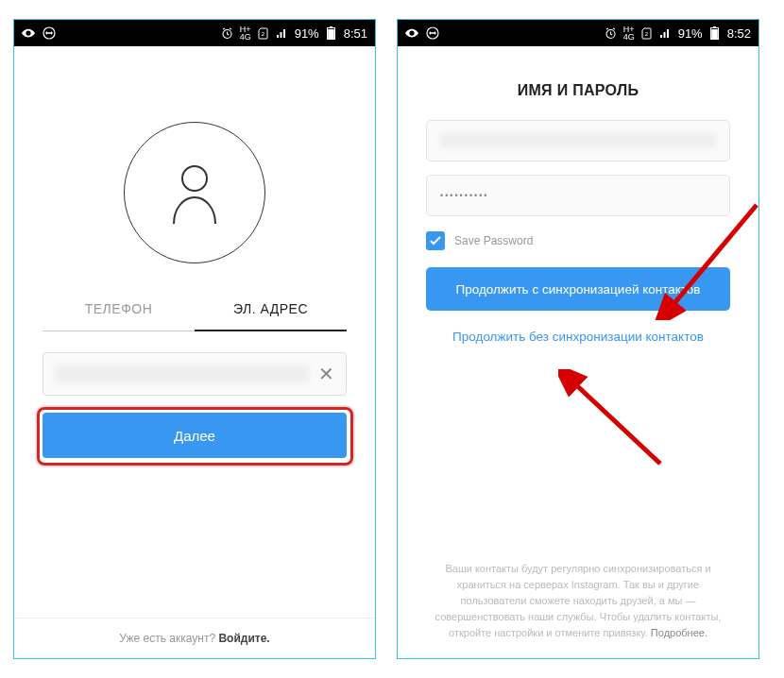 The width and height of the screenshot is (784, 678). I want to click on login-link: Войдите., so click(244, 638).